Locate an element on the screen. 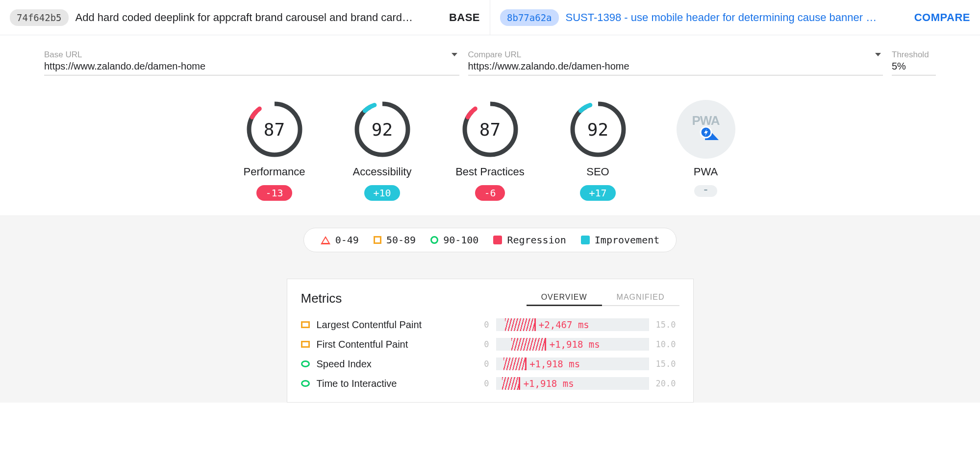 Image resolution: width=980 pixels, height=453 pixels. gauge-delta: -13 is located at coordinates (274, 193).